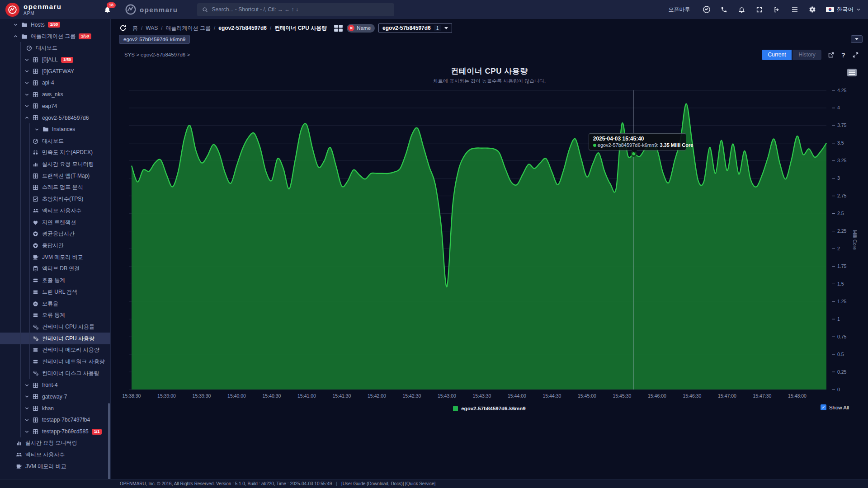  Describe the element at coordinates (839, 408) in the screenshot. I see `show-all-label: Show All` at that location.